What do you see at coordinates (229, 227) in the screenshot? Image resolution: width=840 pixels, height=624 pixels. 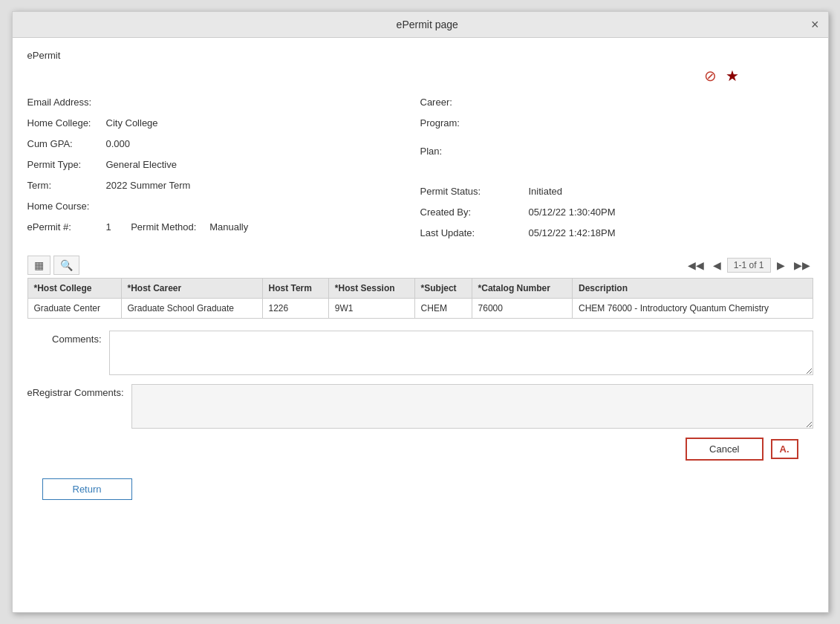 I see `permit-method-value: Manually` at bounding box center [229, 227].